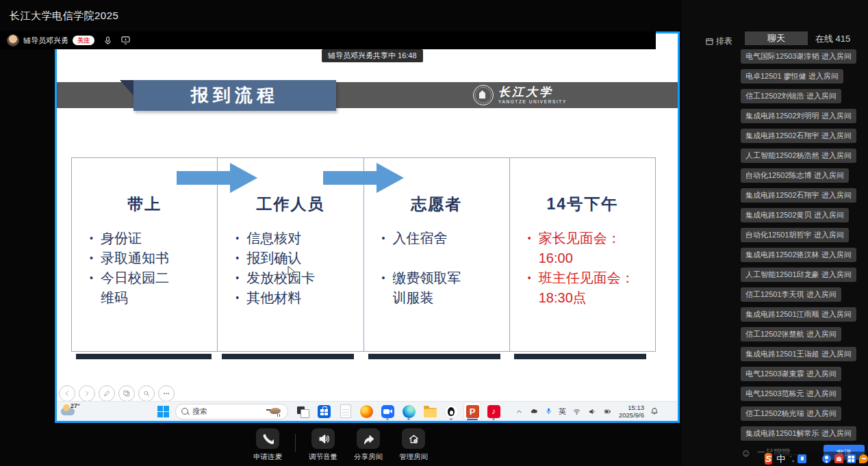 The image size is (868, 466). Describe the element at coordinates (46, 41) in the screenshot. I see `presenter-name: 辅导员邓兴勇` at that location.